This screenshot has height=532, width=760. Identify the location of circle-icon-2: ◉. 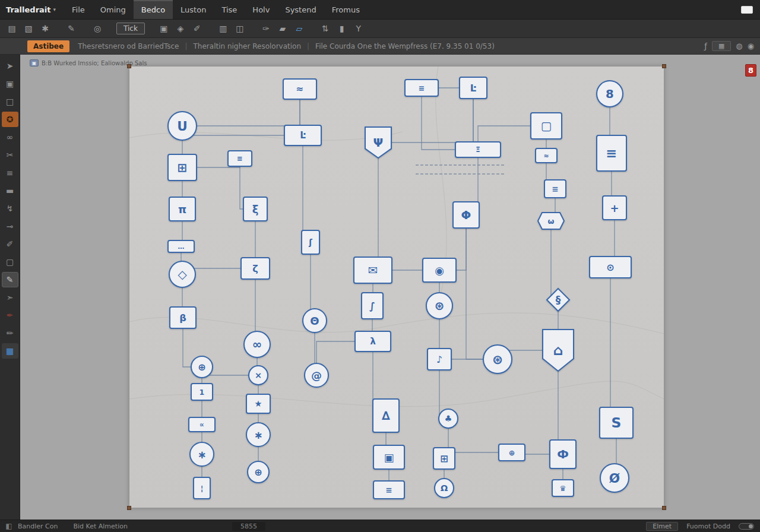
(750, 46).